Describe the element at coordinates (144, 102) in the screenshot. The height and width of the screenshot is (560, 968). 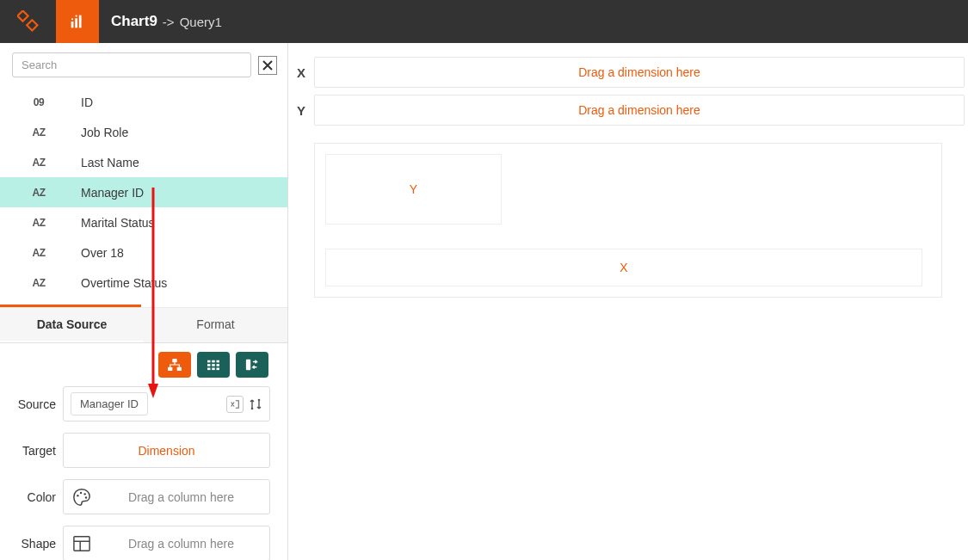
I see `field-item-id: 09 ID` at that location.